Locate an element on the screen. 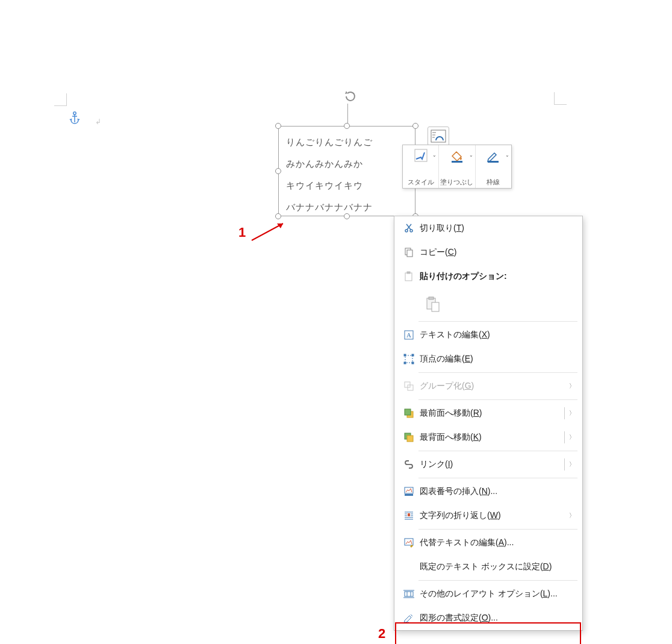 This screenshot has width=672, height=644. shape-line: りんごりんごりんご is located at coordinates (347, 142).